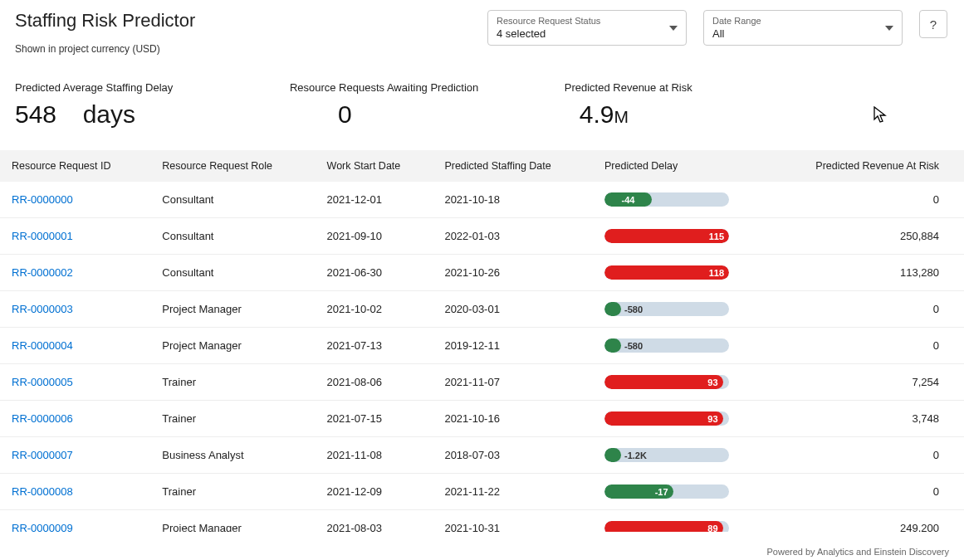 The width and height of the screenshot is (964, 560). What do you see at coordinates (737, 21) in the screenshot?
I see `filter-date-label: Date Range` at bounding box center [737, 21].